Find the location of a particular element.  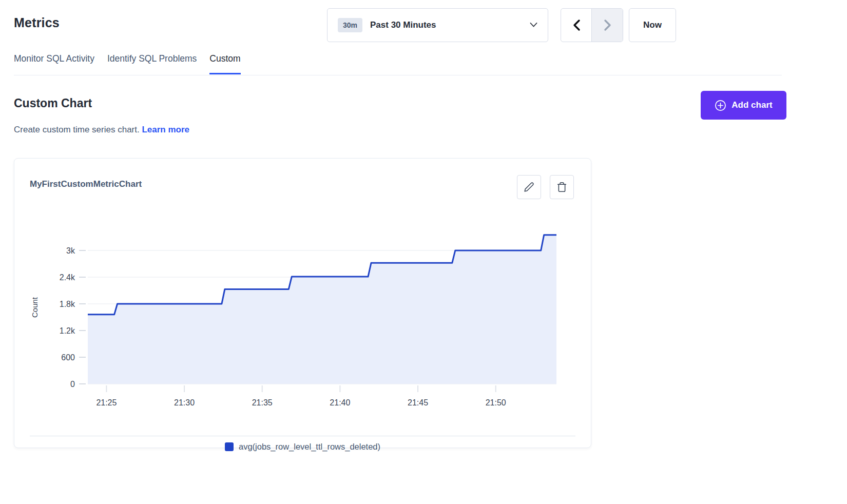

section-subtitle: Create custom time series chart. Learn m… is located at coordinates (102, 130).